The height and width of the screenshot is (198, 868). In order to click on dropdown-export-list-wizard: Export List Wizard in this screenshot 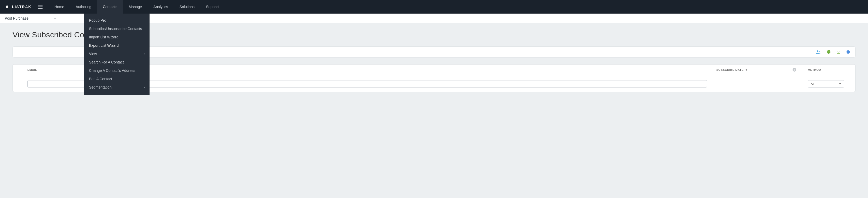, I will do `click(117, 45)`.